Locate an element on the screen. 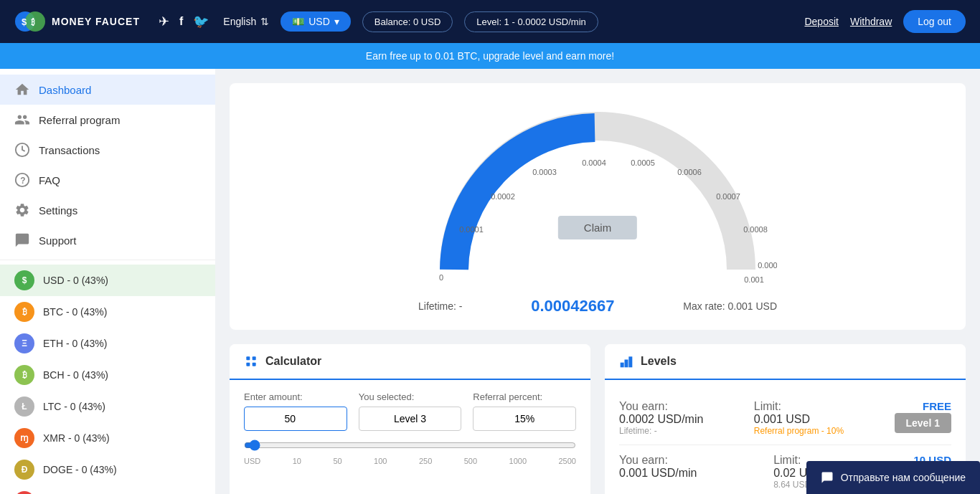 The height and width of the screenshot is (494, 980). level-1-referral: Referral program - 10% is located at coordinates (799, 431).